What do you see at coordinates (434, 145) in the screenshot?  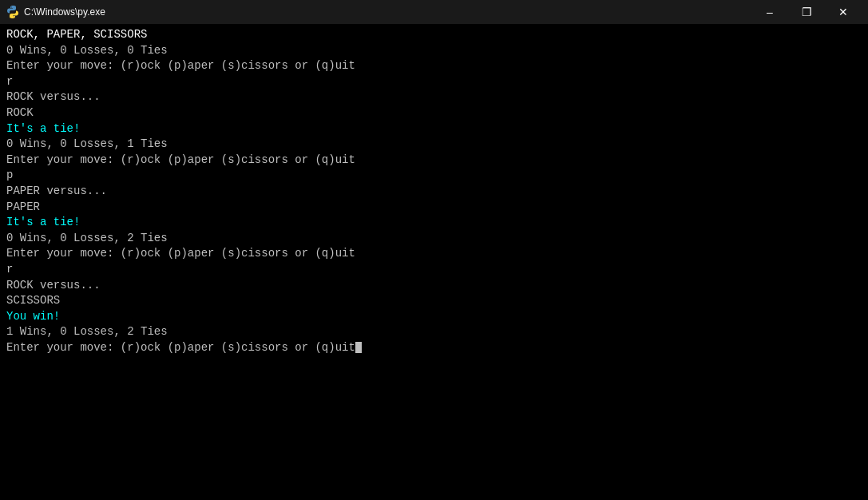 I see `console-line: 0 Wins, 0 Losses, 1 Ties` at bounding box center [434, 145].